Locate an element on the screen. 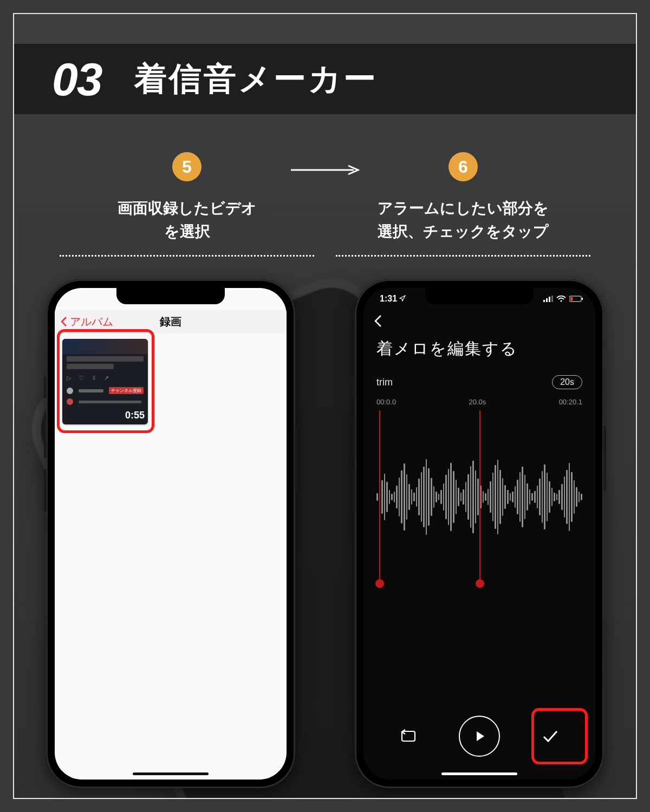 The height and width of the screenshot is (812, 650). wifi-icon is located at coordinates (561, 299).